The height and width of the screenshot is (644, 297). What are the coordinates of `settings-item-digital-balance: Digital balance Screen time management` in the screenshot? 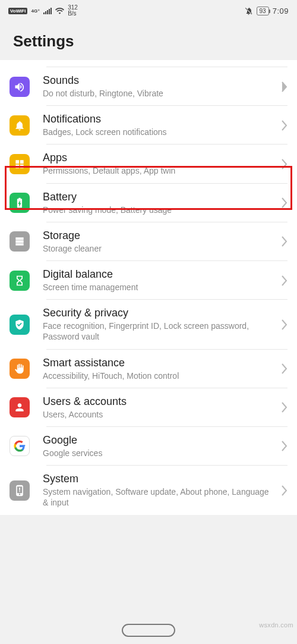 It's located at (148, 281).